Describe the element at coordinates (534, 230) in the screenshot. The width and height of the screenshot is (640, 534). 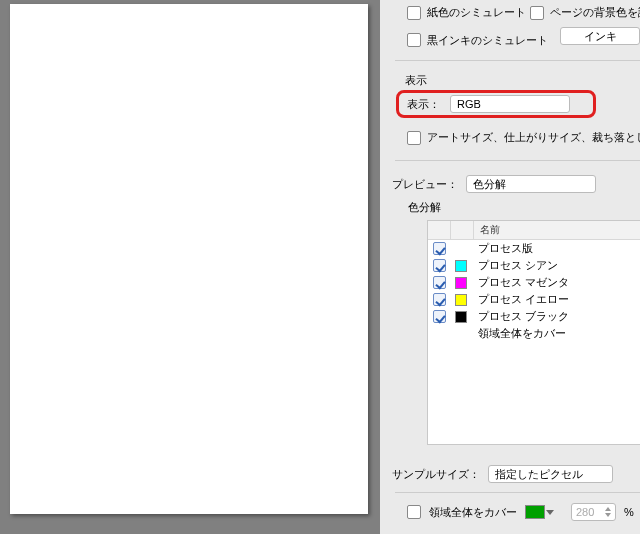
I see `separations-header: 名前` at that location.